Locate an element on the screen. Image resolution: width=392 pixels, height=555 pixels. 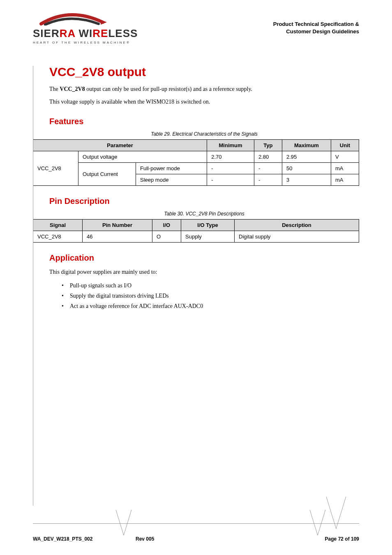
application-bullets: Pull-up signals such as I/O Supply the d… is located at coordinates (204, 296).